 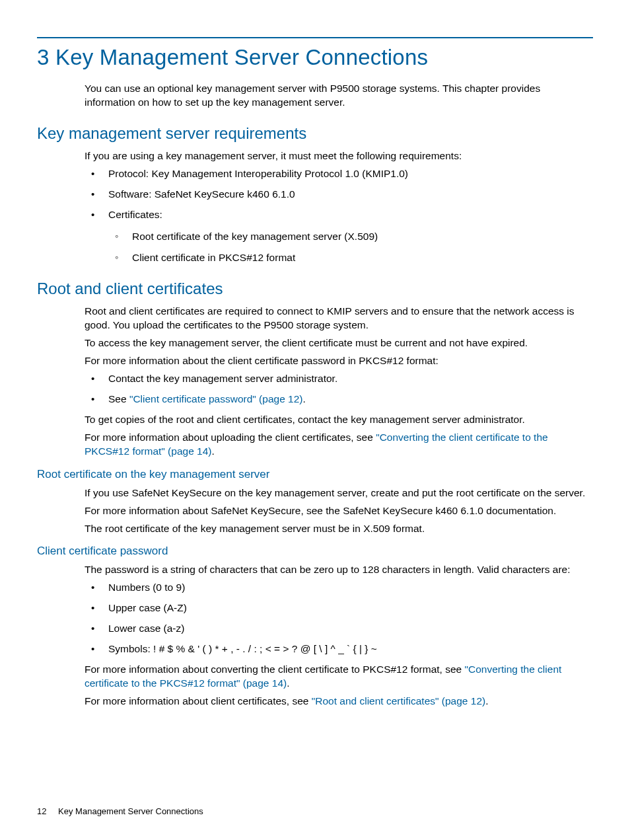 I want to click on paragraph: The root certificate of the key manageme…, so click(x=337, y=529).